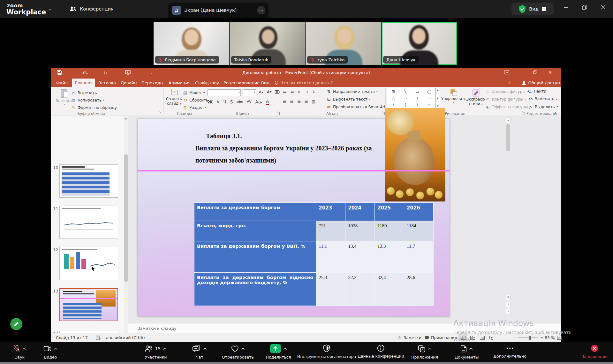  I want to click on tab-shared-screen: Д Экран (Дана Шевчук) ···, so click(218, 10).